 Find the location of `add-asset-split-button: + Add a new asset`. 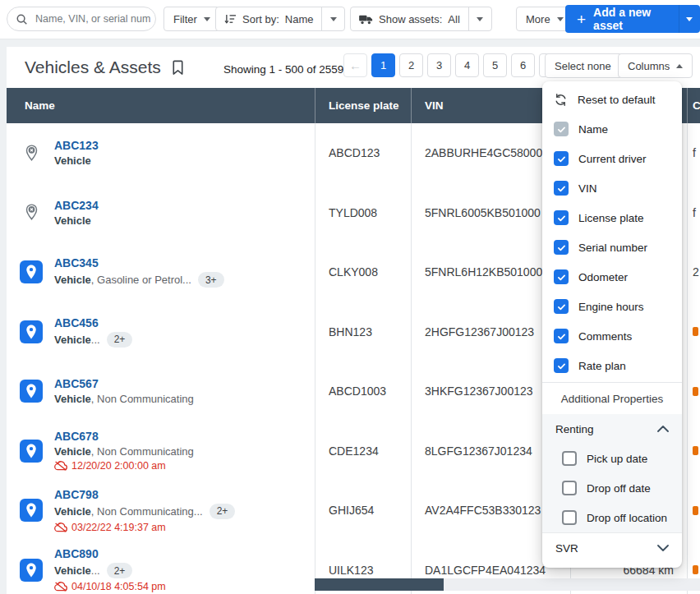

add-asset-split-button: + Add a new asset is located at coordinates (633, 19).